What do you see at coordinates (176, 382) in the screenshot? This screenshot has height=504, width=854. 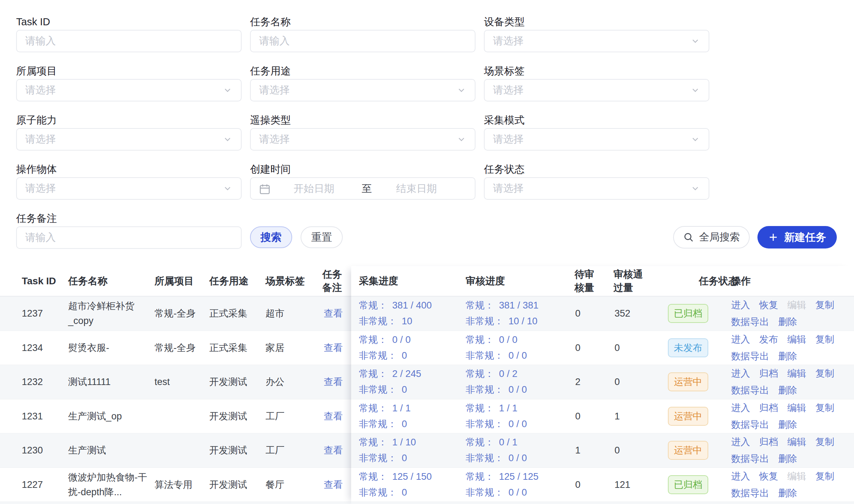 I see `table-row: 1232 测试11111 test 开发测试 办公 查看` at bounding box center [176, 382].